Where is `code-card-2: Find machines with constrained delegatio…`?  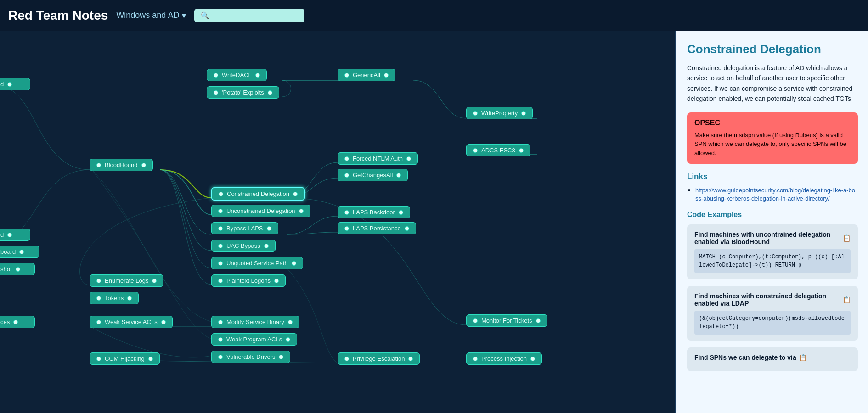
code-card-2: Find machines with constrained delegatio… is located at coordinates (772, 313).